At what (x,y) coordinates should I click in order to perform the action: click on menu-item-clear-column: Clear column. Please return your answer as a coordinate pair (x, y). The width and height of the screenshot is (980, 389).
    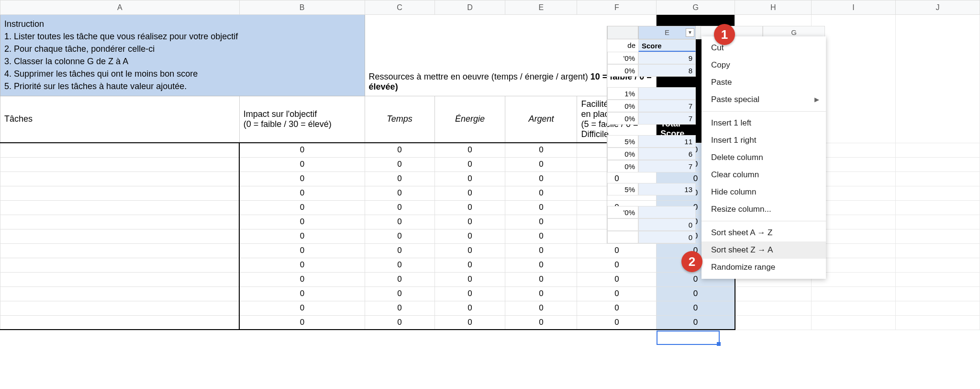
    Looking at the image, I should click on (764, 175).